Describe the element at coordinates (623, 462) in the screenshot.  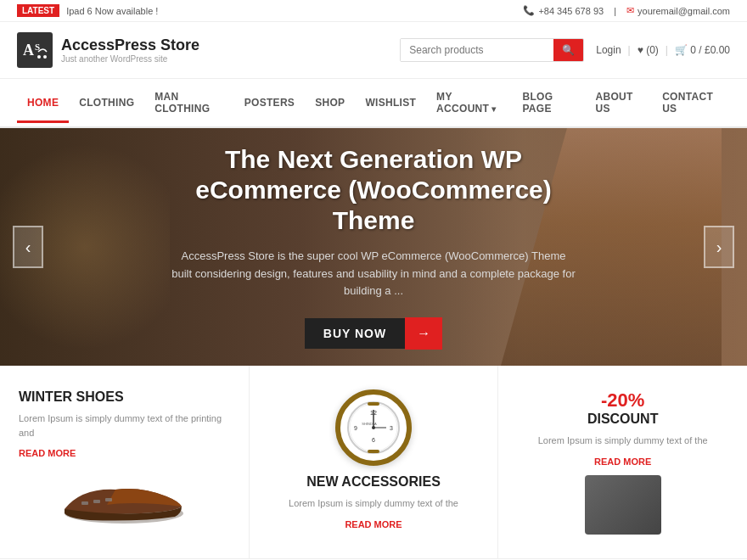
I see `feature-card-discount: -20% DISCOUNT Lorem Ipsum is simply dumm…` at that location.